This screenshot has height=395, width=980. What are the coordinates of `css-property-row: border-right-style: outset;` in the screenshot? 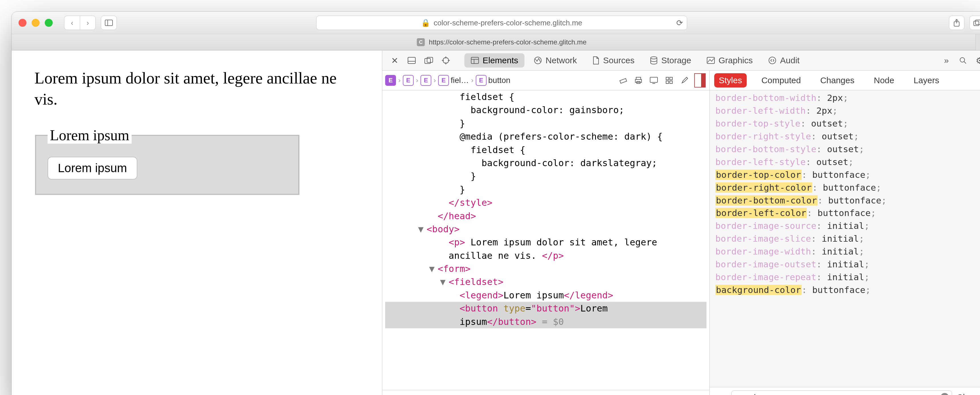 It's located at (848, 136).